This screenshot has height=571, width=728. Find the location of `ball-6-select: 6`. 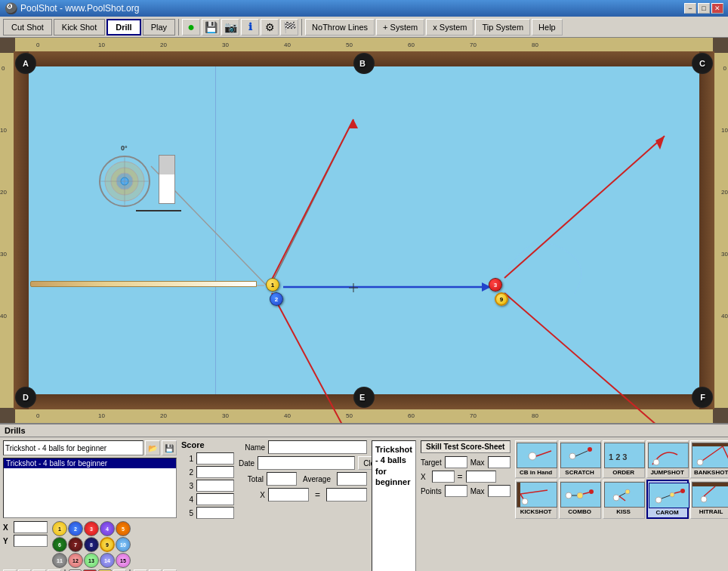

ball-6-select: 6 is located at coordinates (60, 545).